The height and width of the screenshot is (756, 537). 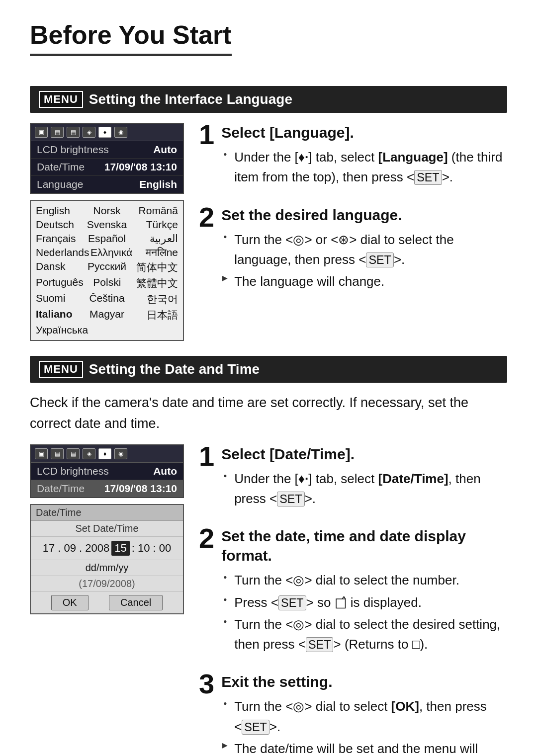 What do you see at coordinates (107, 158) in the screenshot?
I see `screen1: ▣ ▤ ▤ ◈ ♦ ◉ LCD brightness Auto Date/Tim…` at bounding box center [107, 158].